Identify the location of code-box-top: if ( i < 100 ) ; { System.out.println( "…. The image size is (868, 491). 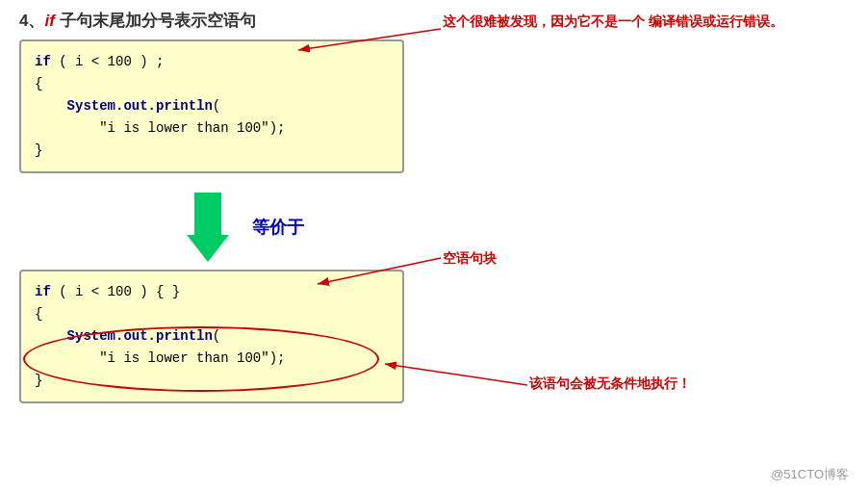
(212, 106).